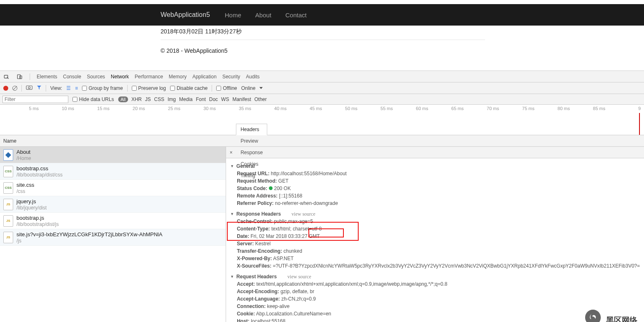 The image size is (644, 322). I want to click on tab-network: Network, so click(120, 77).